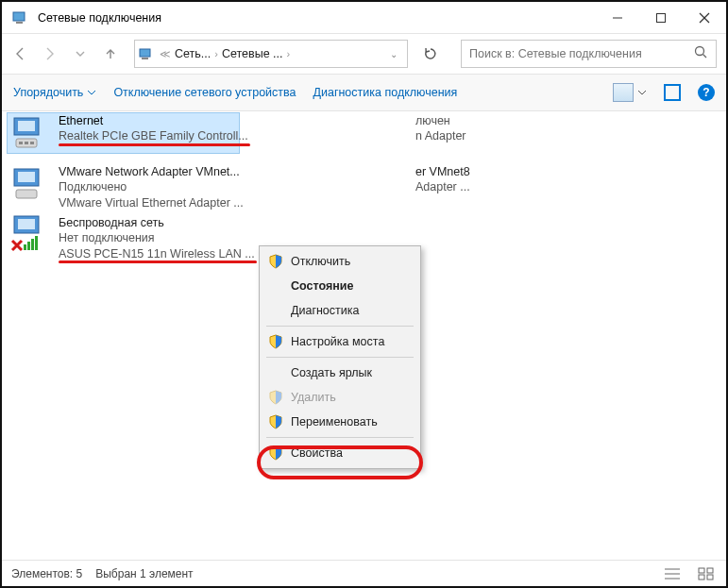 The height and width of the screenshot is (588, 728). I want to click on item-name: Беспроводная сеть, so click(157, 223).